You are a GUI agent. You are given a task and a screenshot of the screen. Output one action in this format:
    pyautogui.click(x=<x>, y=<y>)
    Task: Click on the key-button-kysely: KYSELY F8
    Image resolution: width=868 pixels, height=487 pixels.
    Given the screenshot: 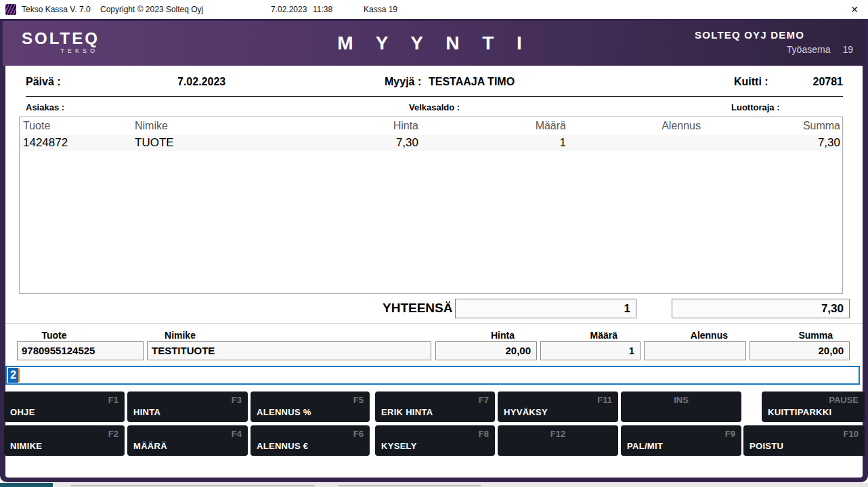 What is the action you would take?
    pyautogui.click(x=435, y=440)
    